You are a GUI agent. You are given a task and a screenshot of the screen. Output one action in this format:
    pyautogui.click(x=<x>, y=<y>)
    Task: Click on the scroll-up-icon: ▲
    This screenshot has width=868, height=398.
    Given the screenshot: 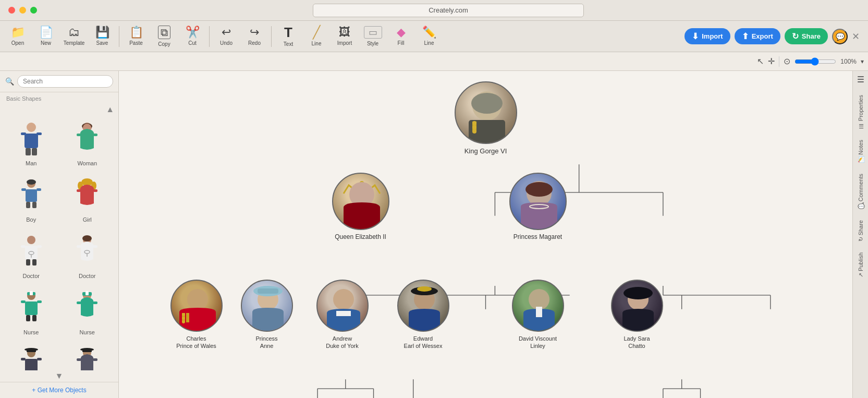 What is the action you would take?
    pyautogui.click(x=110, y=110)
    